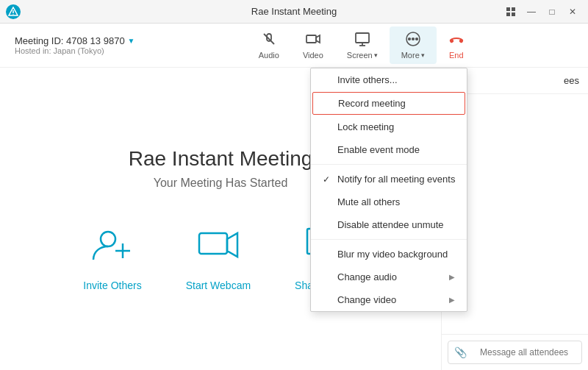 This screenshot has width=588, height=370. What do you see at coordinates (514, 352) in the screenshot?
I see `chat-input-container: 📎 🙂 ▾` at bounding box center [514, 352].